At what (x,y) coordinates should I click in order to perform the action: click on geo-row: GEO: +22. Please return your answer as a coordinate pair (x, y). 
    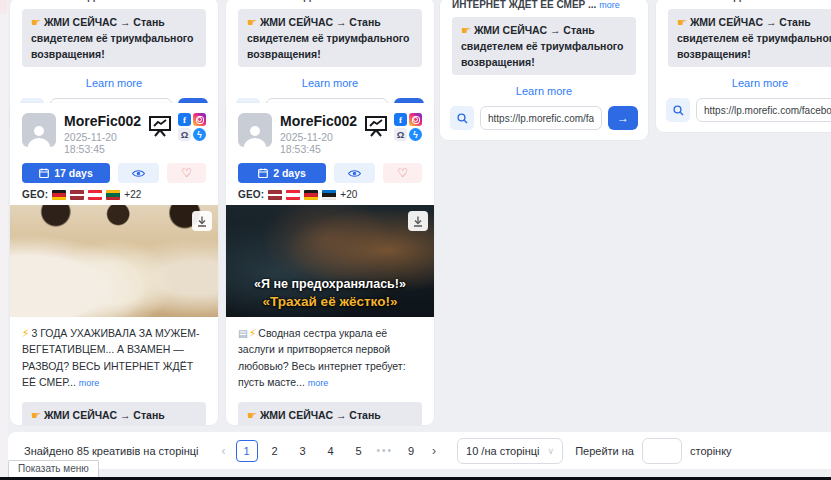
    Looking at the image, I should click on (114, 194).